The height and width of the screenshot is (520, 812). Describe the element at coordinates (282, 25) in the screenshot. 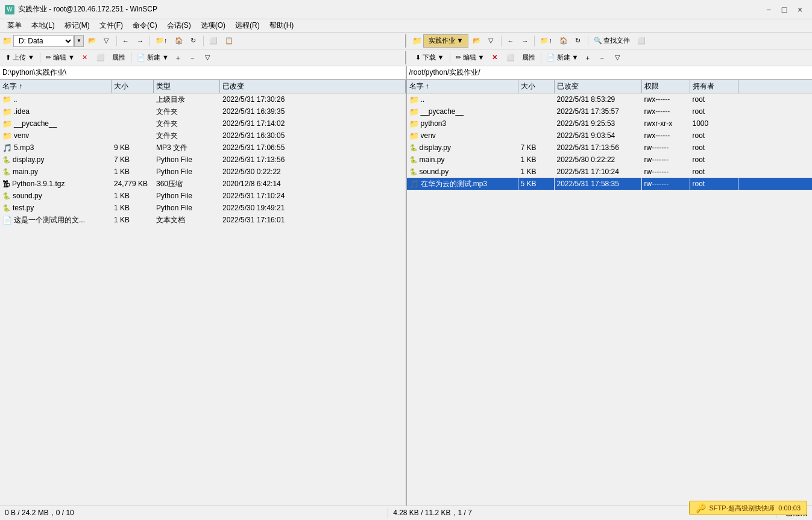

I see `menu-help: 帮助(H)` at that location.